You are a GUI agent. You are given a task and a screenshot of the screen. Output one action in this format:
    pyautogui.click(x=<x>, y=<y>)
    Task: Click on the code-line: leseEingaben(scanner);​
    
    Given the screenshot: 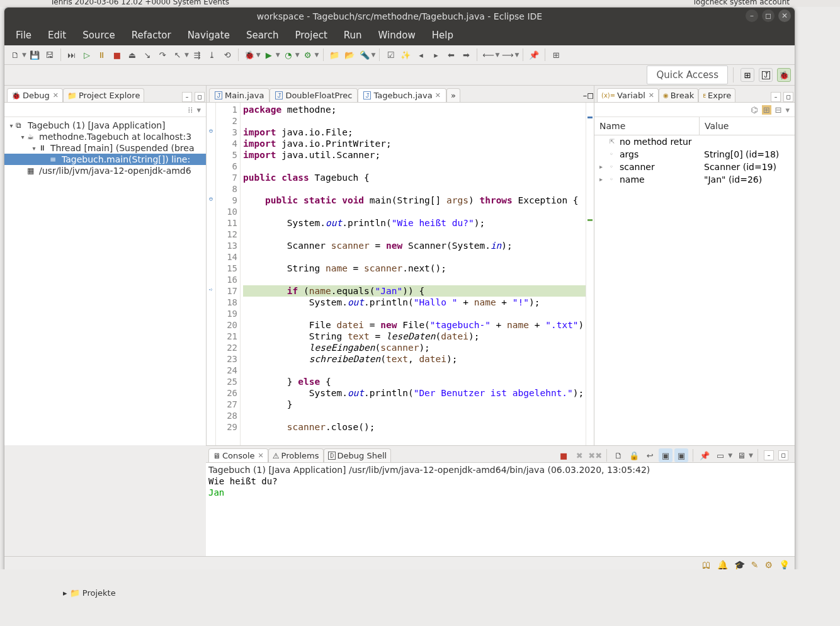 What is the action you would take?
    pyautogui.click(x=414, y=348)
    